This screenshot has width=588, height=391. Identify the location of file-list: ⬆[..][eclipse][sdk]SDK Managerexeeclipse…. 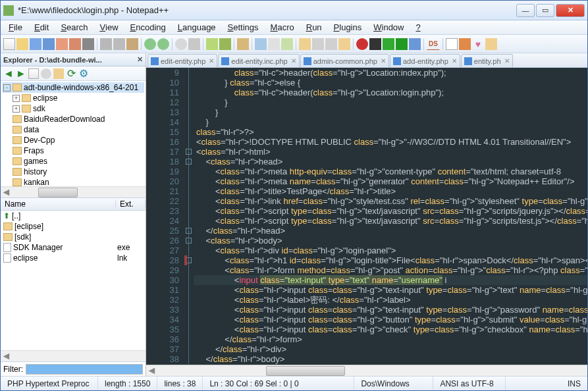
(73, 280).